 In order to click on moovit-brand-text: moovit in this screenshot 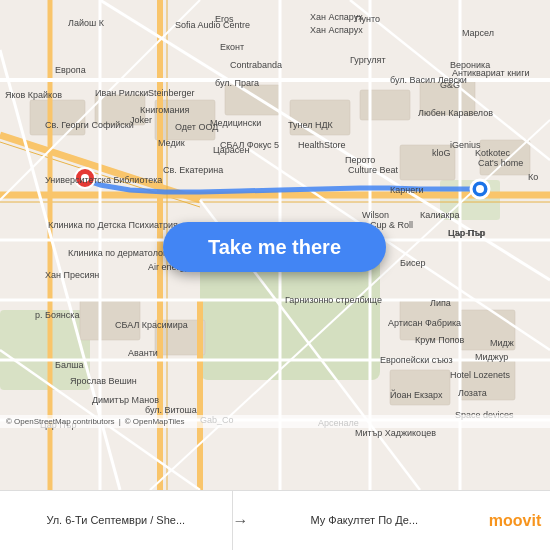, I will do `click(515, 521)`.